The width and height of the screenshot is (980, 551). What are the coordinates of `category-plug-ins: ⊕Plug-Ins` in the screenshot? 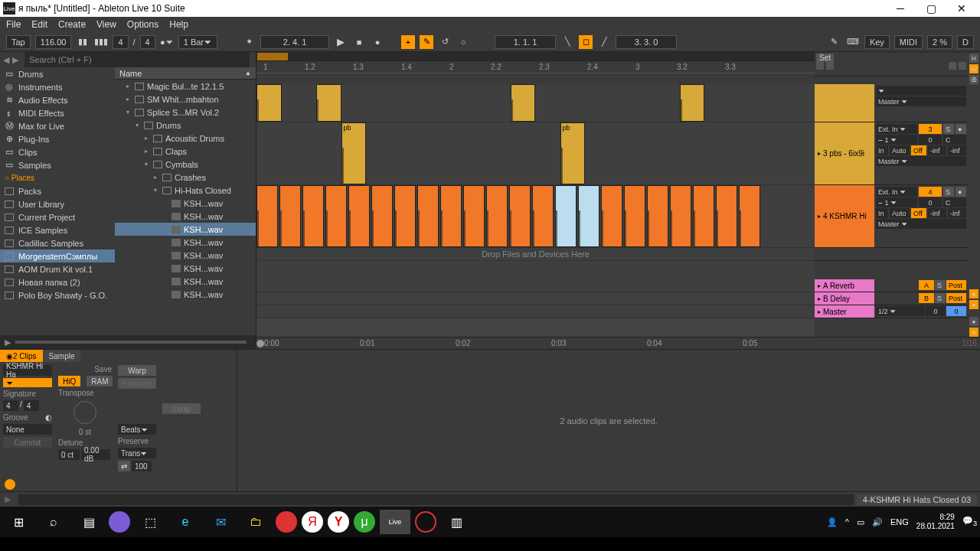 It's located at (57, 139).